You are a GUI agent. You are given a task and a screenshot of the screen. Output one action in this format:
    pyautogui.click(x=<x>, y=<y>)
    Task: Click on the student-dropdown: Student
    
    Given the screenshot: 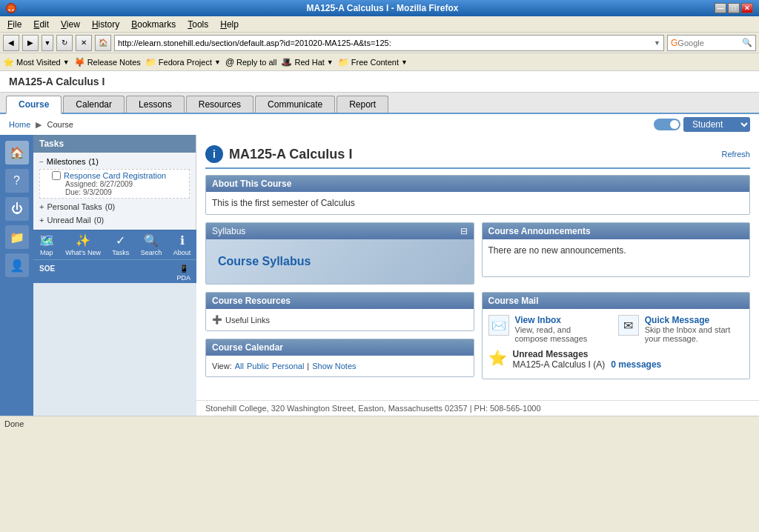 What is the action you would take?
    pyautogui.click(x=717, y=124)
    